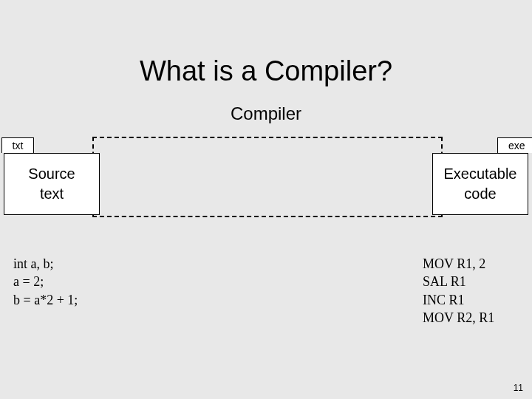 The image size is (532, 399). I want to click on executable-body: Executable code, so click(480, 184).